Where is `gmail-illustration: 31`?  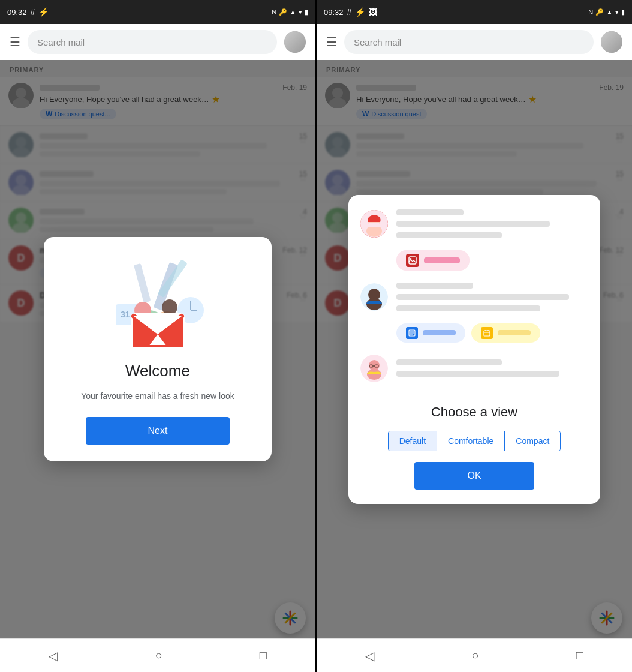
gmail-illustration: 31 is located at coordinates (158, 304).